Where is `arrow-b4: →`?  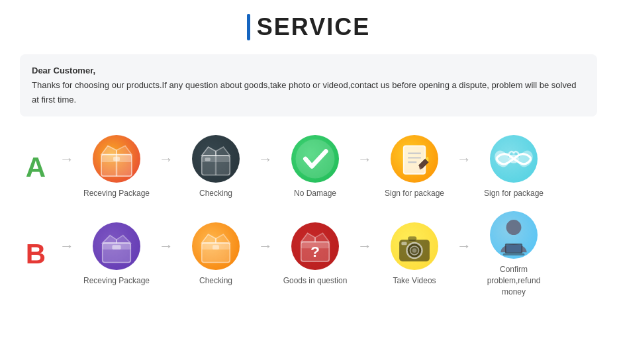 arrow-b4: → is located at coordinates (464, 254).